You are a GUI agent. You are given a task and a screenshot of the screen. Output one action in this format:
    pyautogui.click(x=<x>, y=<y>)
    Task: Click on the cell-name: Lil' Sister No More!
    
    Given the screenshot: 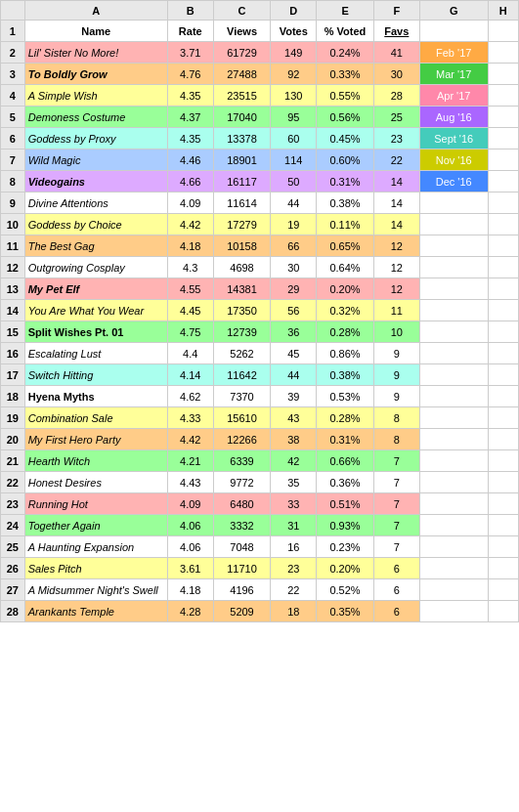 What is the action you would take?
    pyautogui.click(x=96, y=53)
    